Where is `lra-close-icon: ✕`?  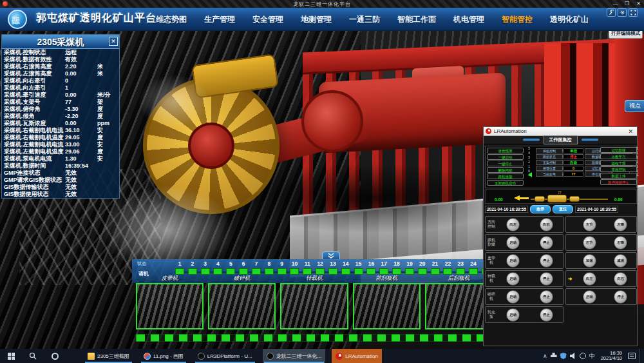 lra-close-icon: ✕ is located at coordinates (630, 132).